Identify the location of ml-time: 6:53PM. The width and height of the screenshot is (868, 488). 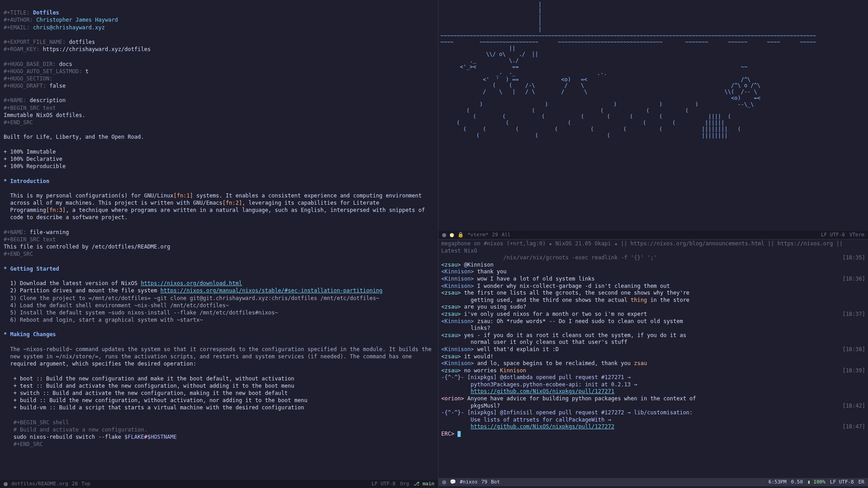
(778, 483).